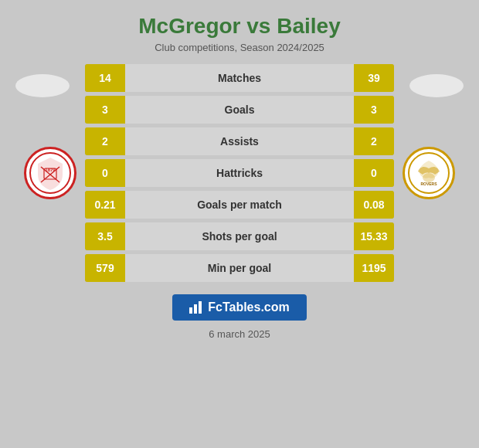 The height and width of the screenshot is (448, 479). What do you see at coordinates (50, 173) in the screenshot?
I see `left-team-badge: 1879` at bounding box center [50, 173].